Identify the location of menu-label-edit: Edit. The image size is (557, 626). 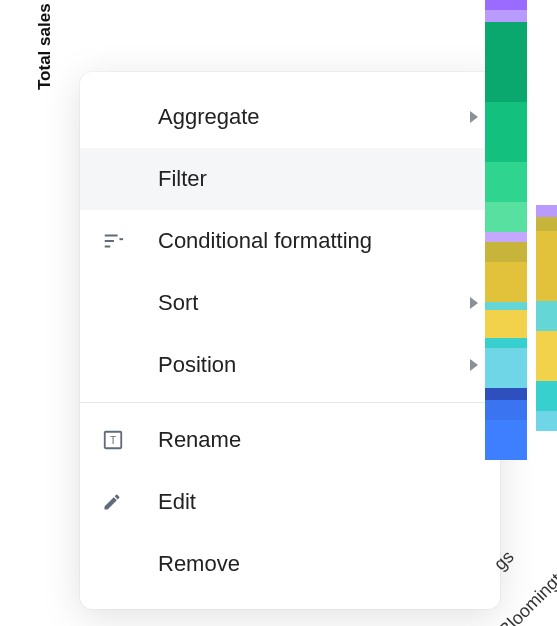
(318, 502).